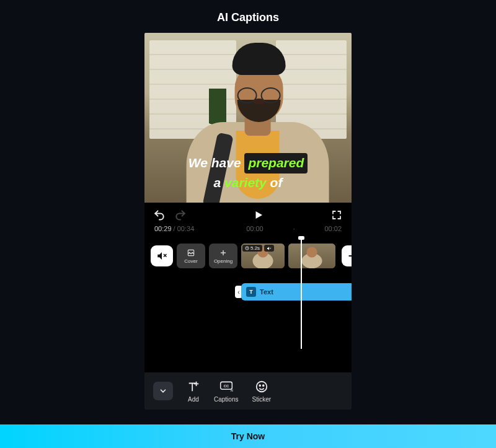 The height and width of the screenshot is (448, 496). I want to click on video-track: Cover Opening 5.2s, so click(248, 256).